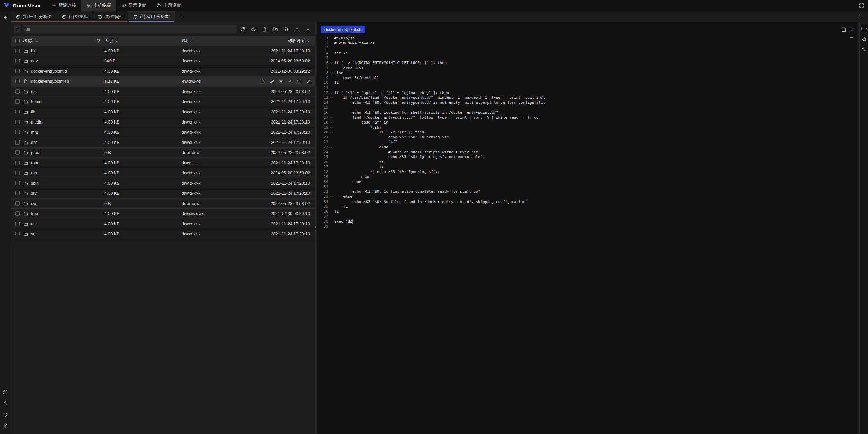 The height and width of the screenshot is (434, 868). What do you see at coordinates (75, 17) in the screenshot?
I see `tab-(2) 数据库: (2) 数据库` at bounding box center [75, 17].